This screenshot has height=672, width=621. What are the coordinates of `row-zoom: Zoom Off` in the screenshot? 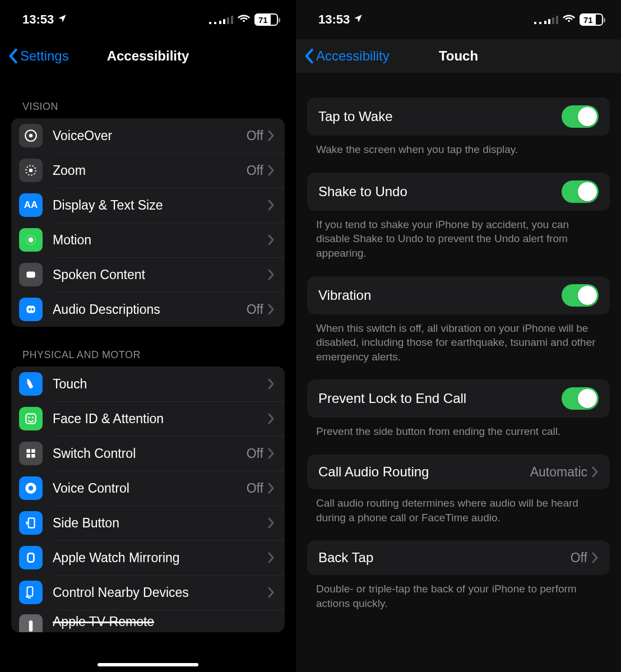 It's located at (148, 170).